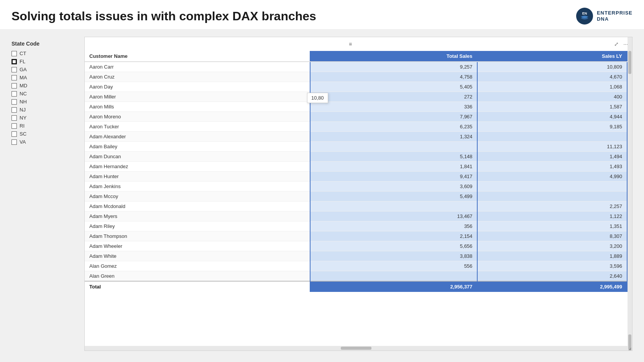 The image size is (644, 362). What do you see at coordinates (14, 70) in the screenshot?
I see `filter-checkbox-ga` at bounding box center [14, 70].